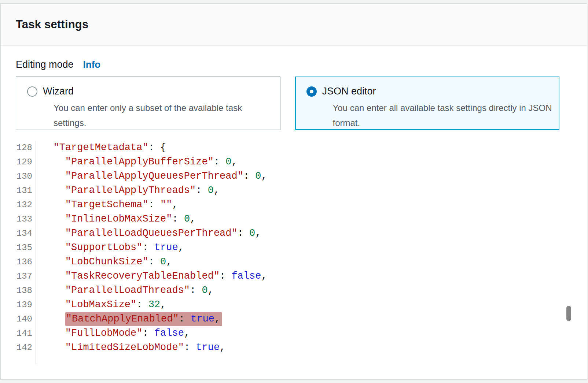 The image size is (588, 383). Describe the element at coordinates (294, 25) in the screenshot. I see `panel-header: Task settings` at that location.